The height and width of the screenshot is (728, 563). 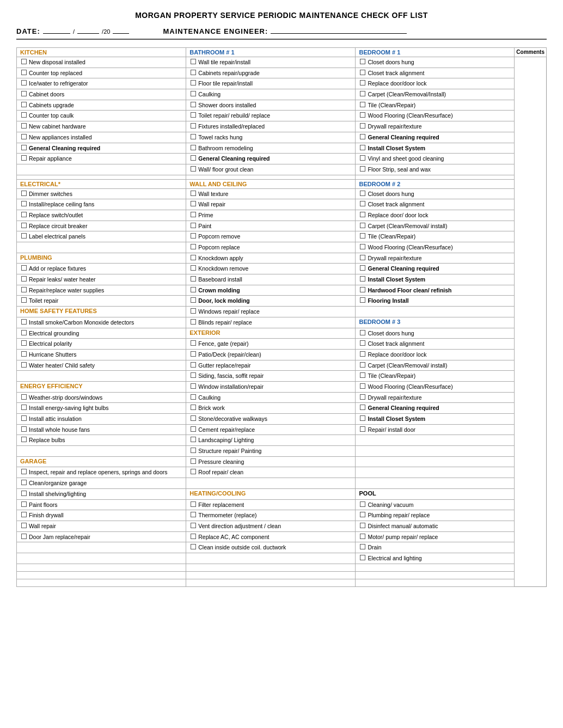 I want to click on date-day, so click(x=88, y=34).